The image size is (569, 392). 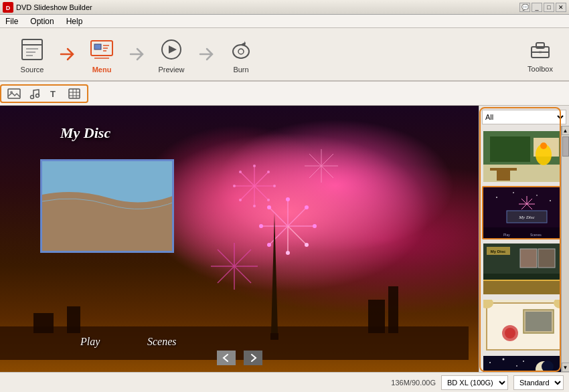 What do you see at coordinates (524, 117) in the screenshot?
I see `templates-dropdown-wrapper: All Classic Modern Holiday` at bounding box center [524, 117].